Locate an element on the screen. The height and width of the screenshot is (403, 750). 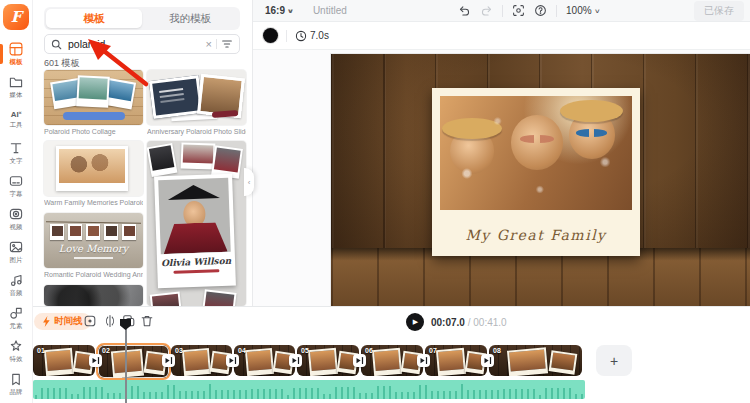
tab-my-templates: 我的模板 is located at coordinates (190, 18).